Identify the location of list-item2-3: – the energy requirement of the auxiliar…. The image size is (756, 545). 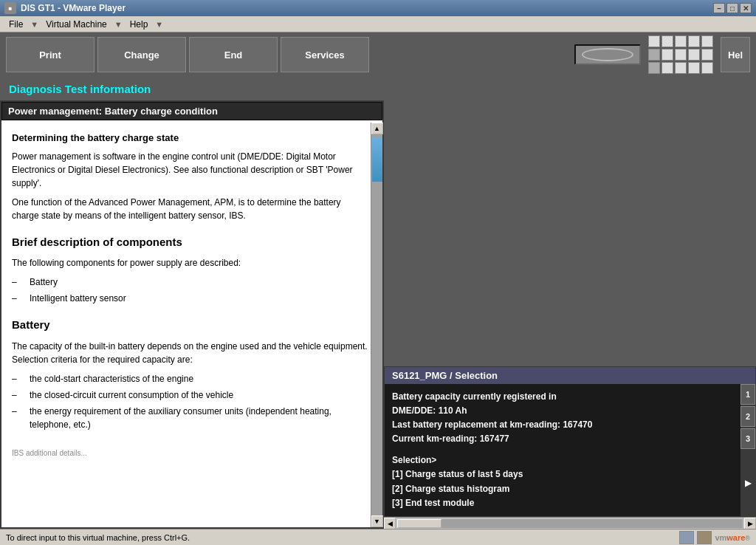
(190, 418).